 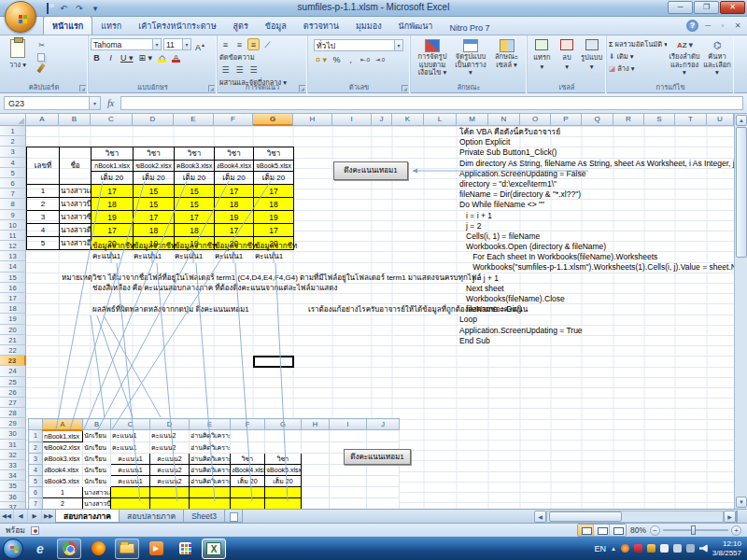 I want to click on macro-button-1: ดึงคะแนนเทอม1, so click(x=371, y=171).